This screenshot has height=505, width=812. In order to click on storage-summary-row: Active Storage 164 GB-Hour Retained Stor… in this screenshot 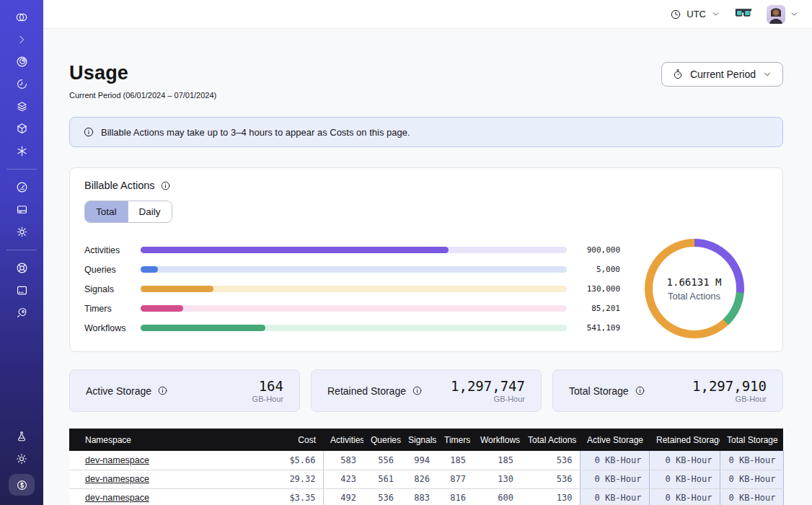, I will do `click(426, 391)`.